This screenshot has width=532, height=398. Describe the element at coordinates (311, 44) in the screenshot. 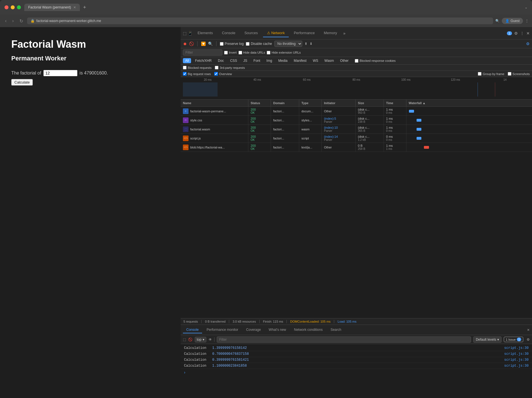

I see `export-icon: ⬇` at that location.